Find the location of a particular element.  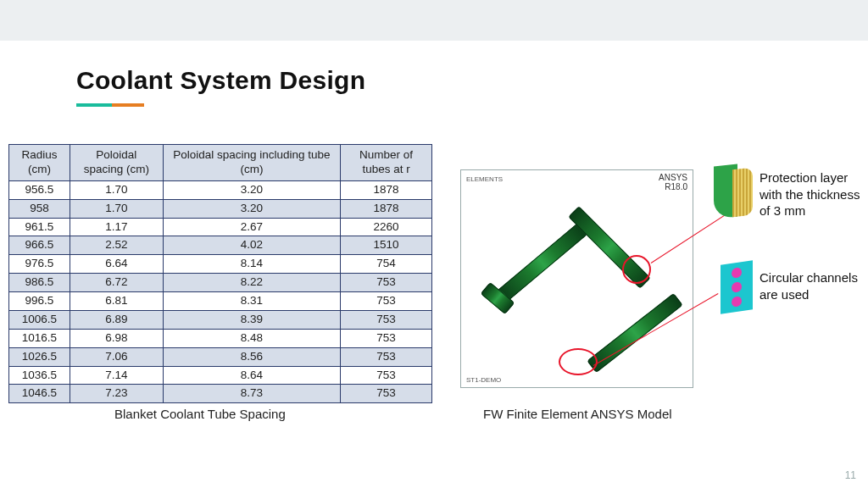

col-radius: Radius (cm) is located at coordinates (40, 163).